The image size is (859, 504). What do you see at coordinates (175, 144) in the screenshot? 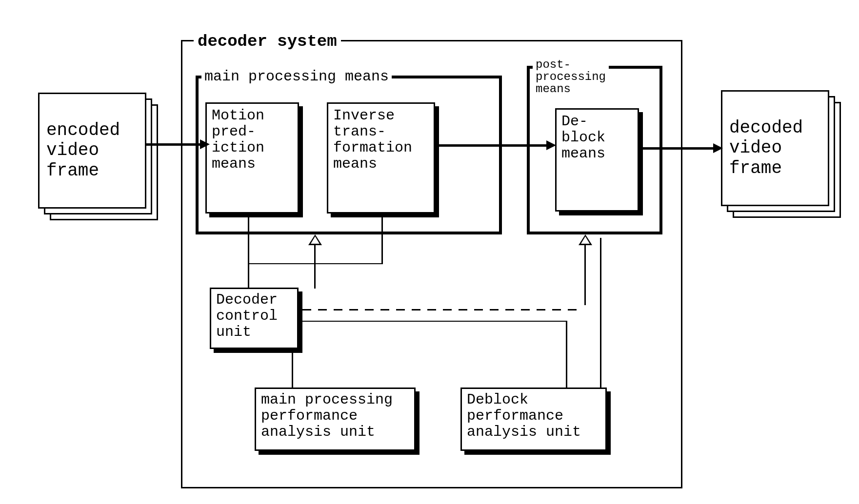
I see `arrow-encoded-to-motion` at bounding box center [175, 144].